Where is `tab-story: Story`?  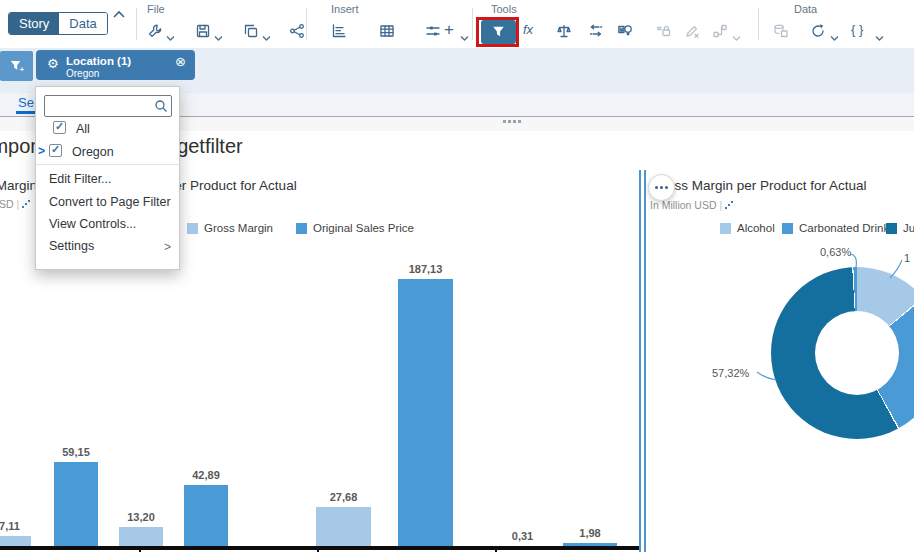
tab-story: Story is located at coordinates (34, 24).